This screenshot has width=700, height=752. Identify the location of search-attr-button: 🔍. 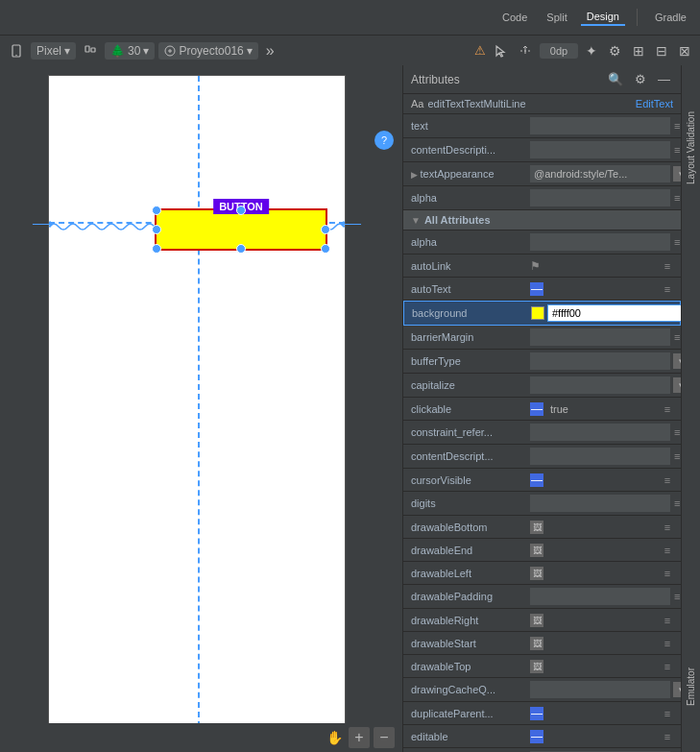
(616, 79).